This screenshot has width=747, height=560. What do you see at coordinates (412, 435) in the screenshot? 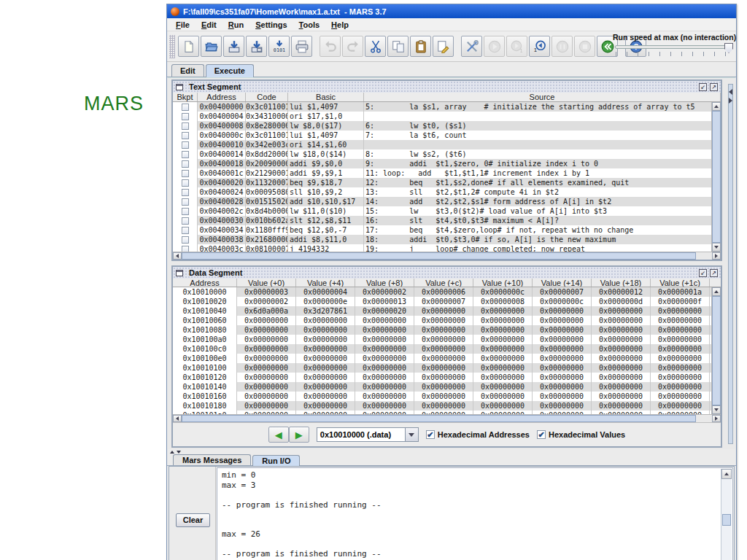
I see `chevron-down-icon` at bounding box center [412, 435].